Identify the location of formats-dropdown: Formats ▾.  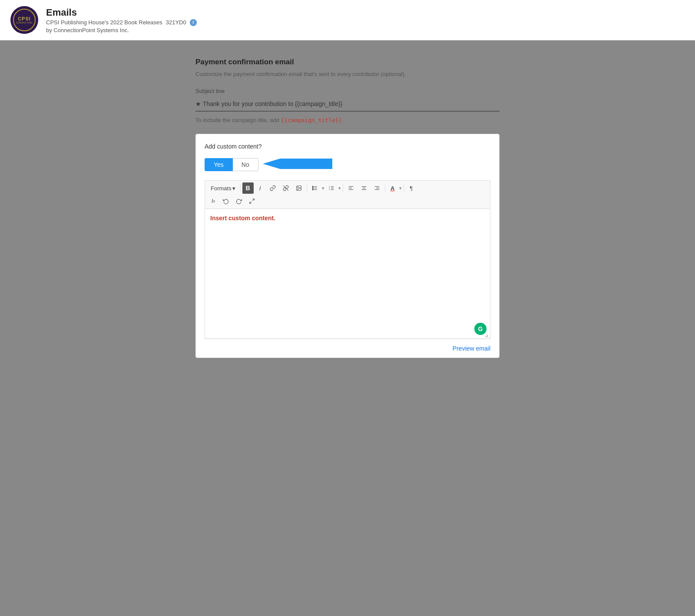
(223, 188).